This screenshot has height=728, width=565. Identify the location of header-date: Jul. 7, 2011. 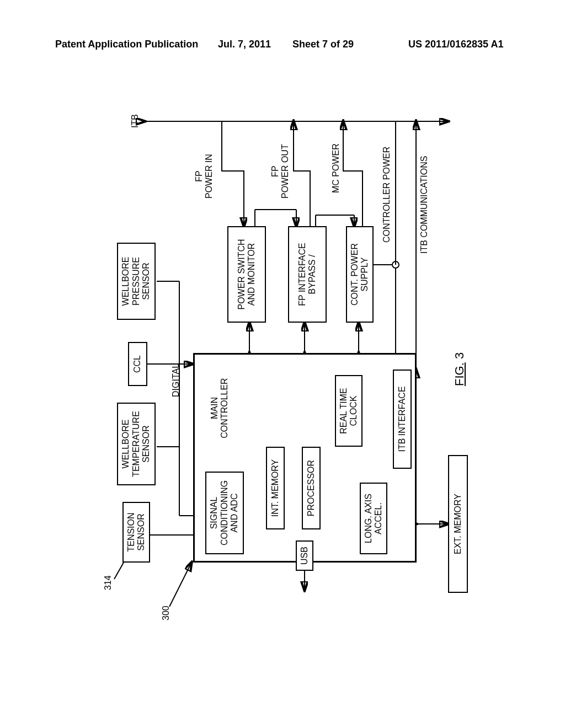
(244, 44).